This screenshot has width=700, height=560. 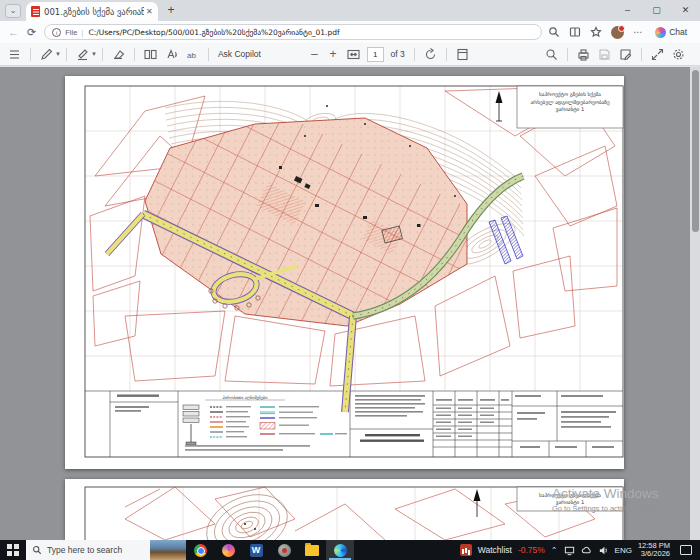 I want to click on taskbar-tray: Watchlist -0.75% ⌃ ENG 12:58 PM 3/6/2026, so click(x=580, y=550).